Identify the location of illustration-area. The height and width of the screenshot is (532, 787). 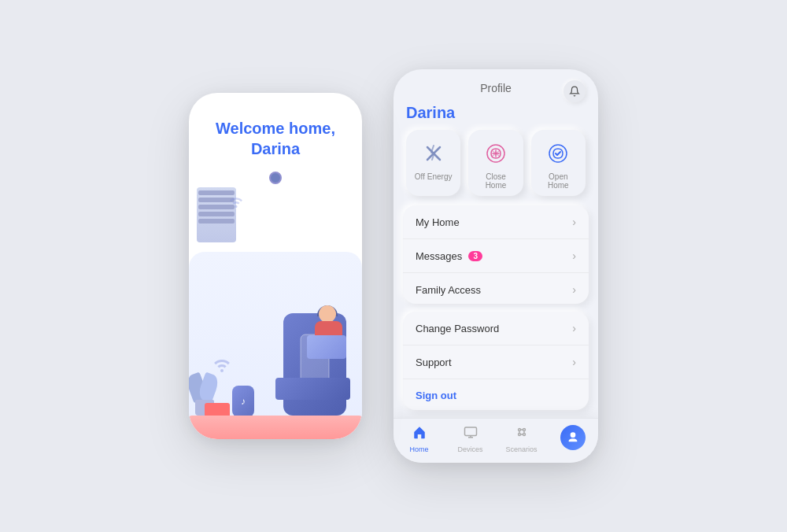
(275, 305).